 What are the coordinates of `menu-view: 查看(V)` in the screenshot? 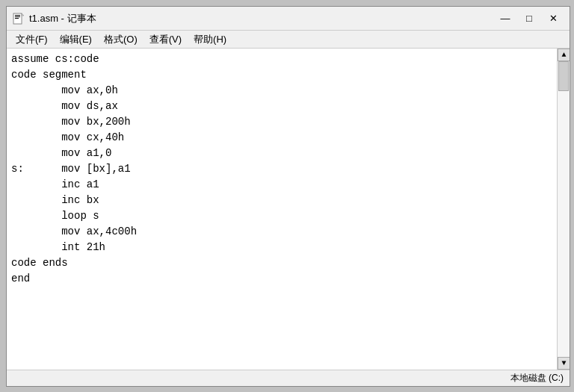 It's located at (166, 40).